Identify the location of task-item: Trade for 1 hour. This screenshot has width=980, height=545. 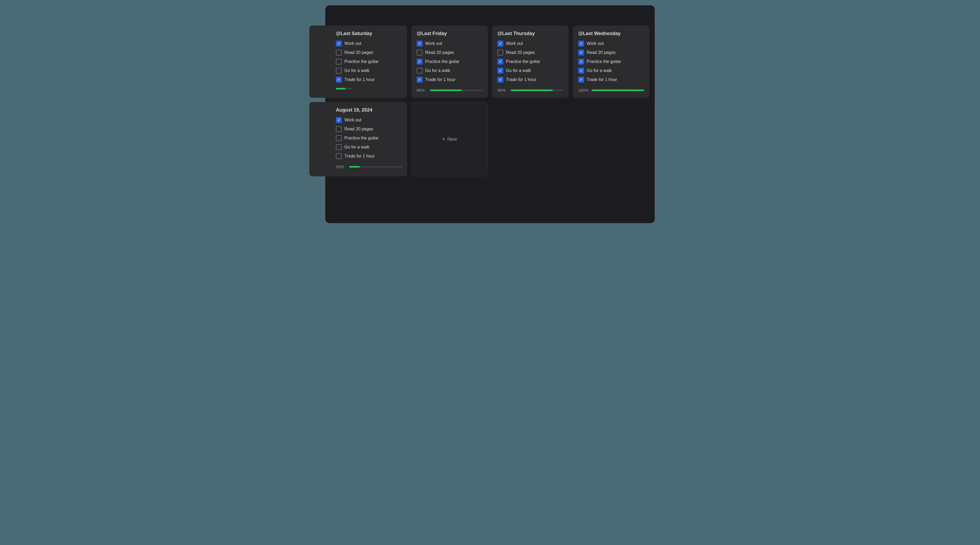
(369, 156).